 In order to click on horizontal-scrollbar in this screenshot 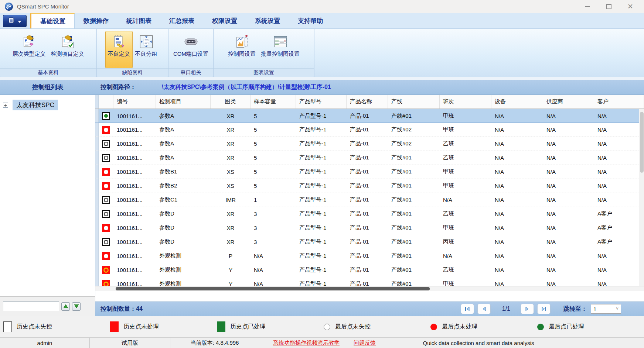, I will do `click(369, 289)`.